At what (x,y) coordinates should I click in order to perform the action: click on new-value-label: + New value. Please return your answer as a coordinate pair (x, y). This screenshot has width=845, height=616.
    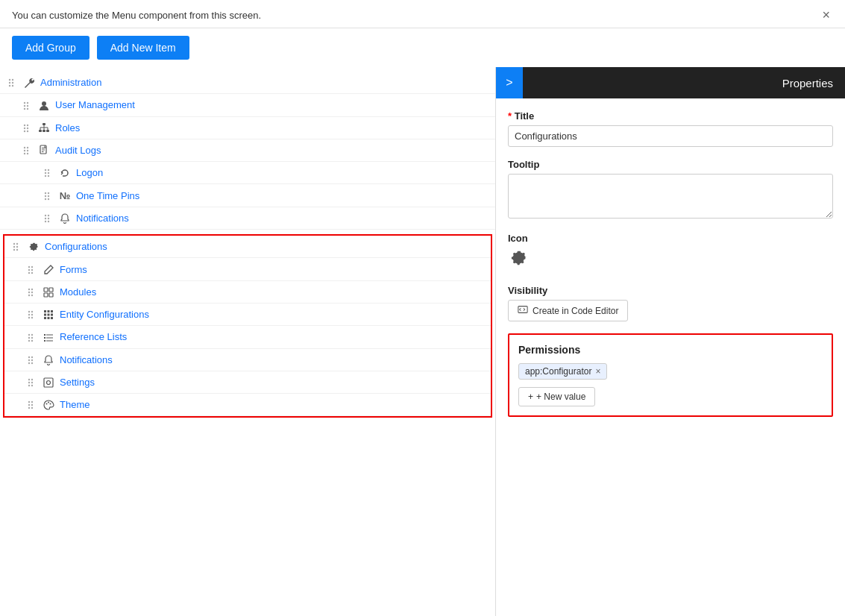
    Looking at the image, I should click on (561, 397).